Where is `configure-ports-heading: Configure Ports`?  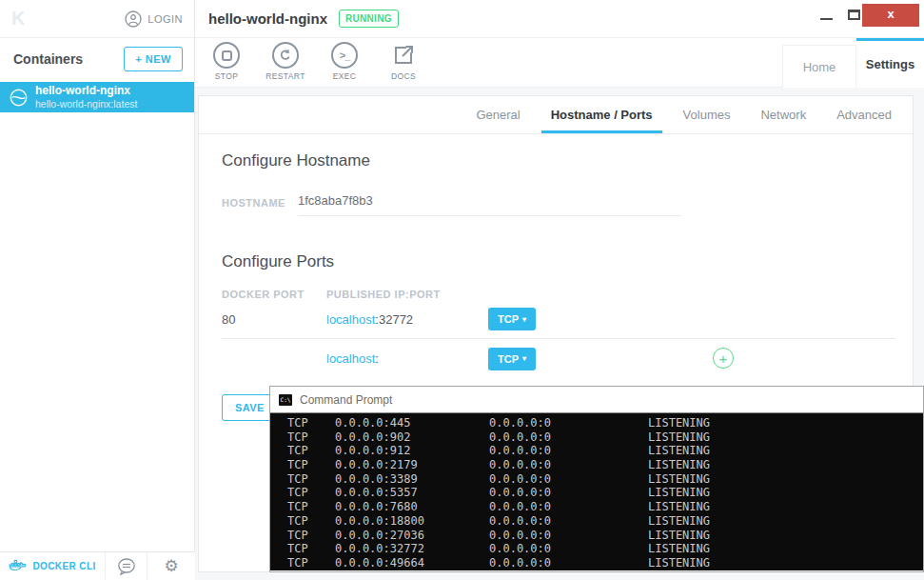
configure-ports-heading: Configure Ports is located at coordinates (558, 262).